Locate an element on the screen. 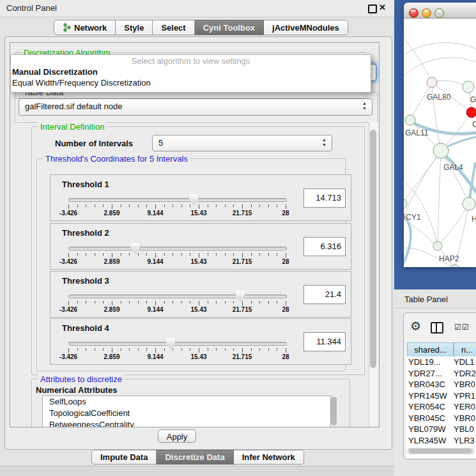 The image size is (476, 476). slider-ticks is located at coordinates (177, 303).